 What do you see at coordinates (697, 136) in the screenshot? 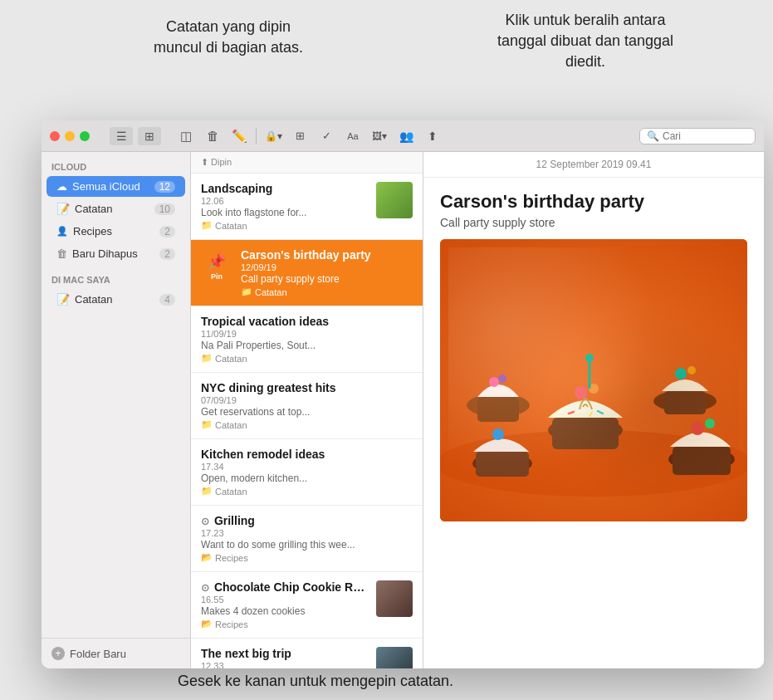
I see `search-bar: 🔍` at bounding box center [697, 136].